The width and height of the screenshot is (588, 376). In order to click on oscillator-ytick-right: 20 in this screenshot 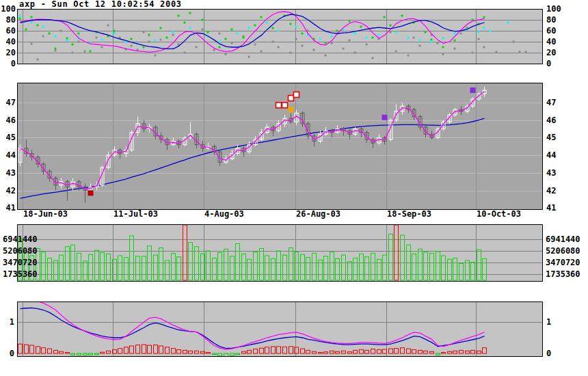, I will do `click(551, 53)`.